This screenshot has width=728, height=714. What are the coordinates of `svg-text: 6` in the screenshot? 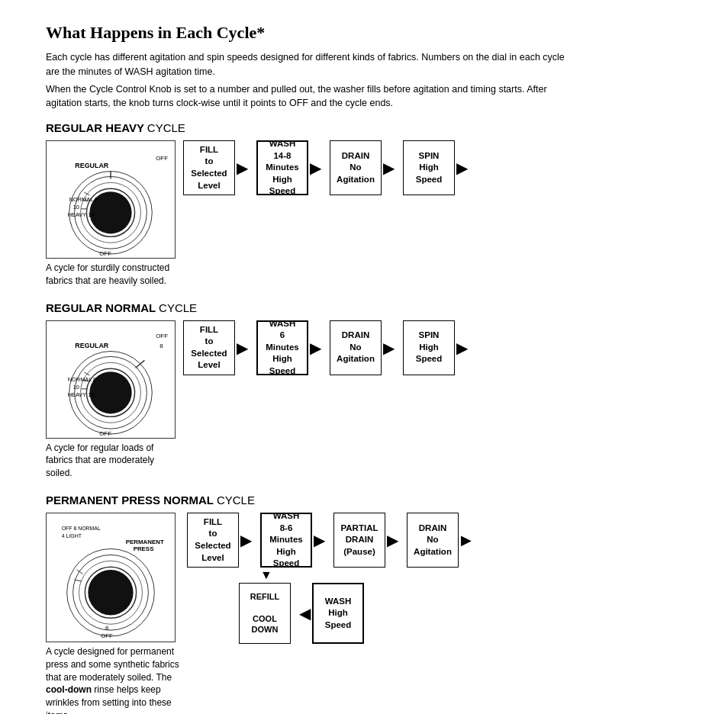 It's located at (107, 629).